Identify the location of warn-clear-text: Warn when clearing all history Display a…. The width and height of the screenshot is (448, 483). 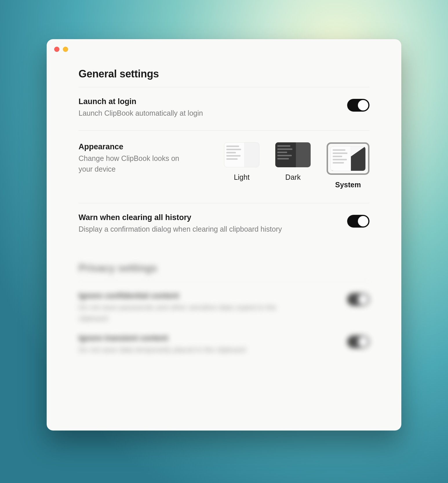
(180, 224).